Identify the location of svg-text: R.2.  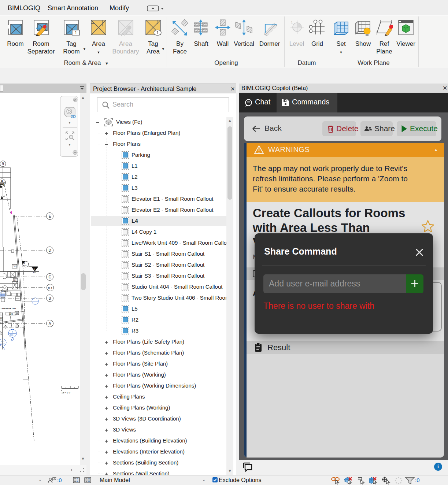
(15, 280).